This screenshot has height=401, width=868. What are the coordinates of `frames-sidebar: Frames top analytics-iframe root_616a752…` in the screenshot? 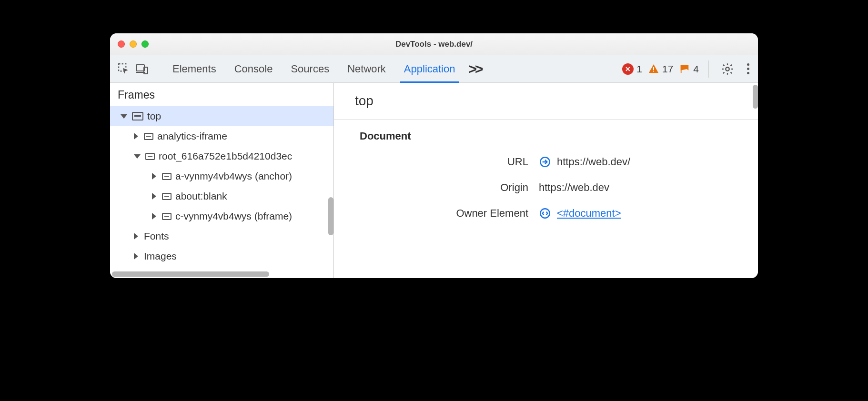 It's located at (222, 180).